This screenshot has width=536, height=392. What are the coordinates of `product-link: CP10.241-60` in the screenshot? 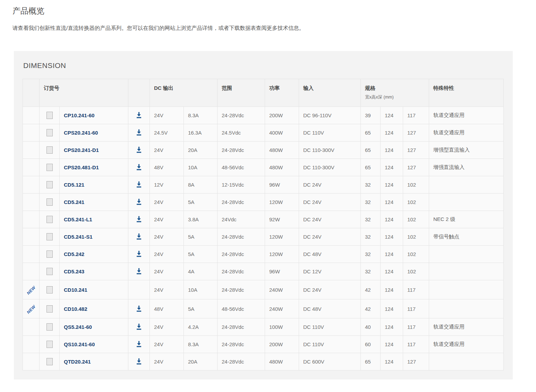 It's located at (79, 115).